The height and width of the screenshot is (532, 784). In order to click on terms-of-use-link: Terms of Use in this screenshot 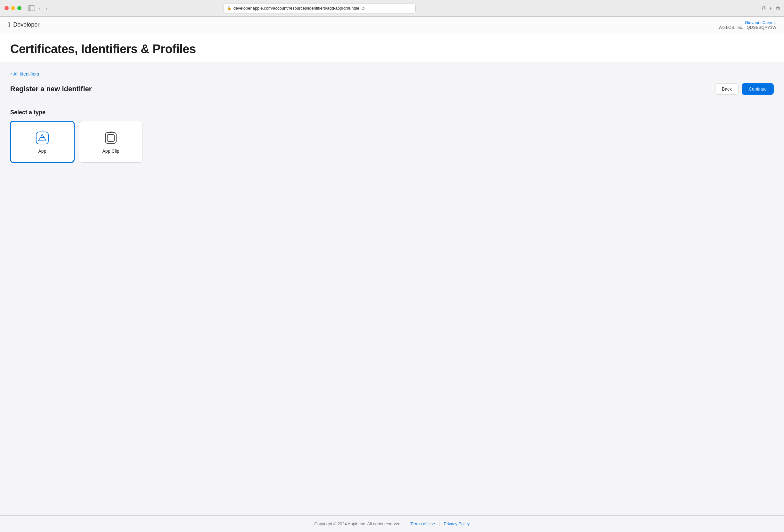, I will do `click(423, 524)`.